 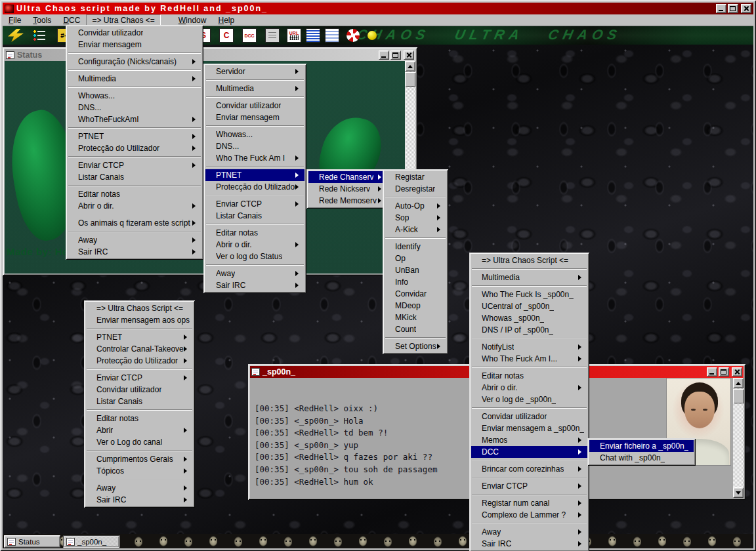 I want to click on menu-item: Ver o Log do canal, so click(x=139, y=442).